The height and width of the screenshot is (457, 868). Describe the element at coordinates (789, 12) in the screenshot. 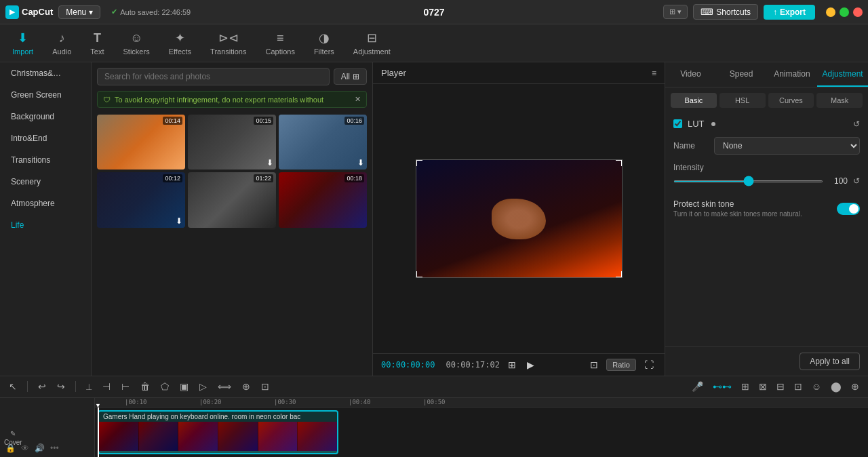

I see `export-button: ↑ Export` at that location.